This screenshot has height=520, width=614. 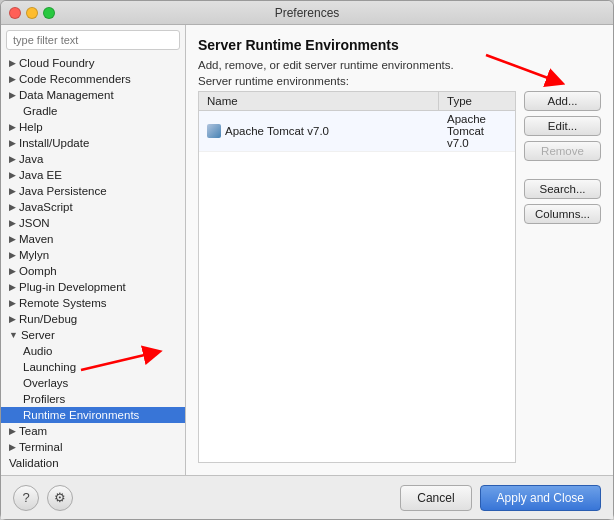 I want to click on footer: ? ⚙ Cancel Apply and Close, so click(x=307, y=497).